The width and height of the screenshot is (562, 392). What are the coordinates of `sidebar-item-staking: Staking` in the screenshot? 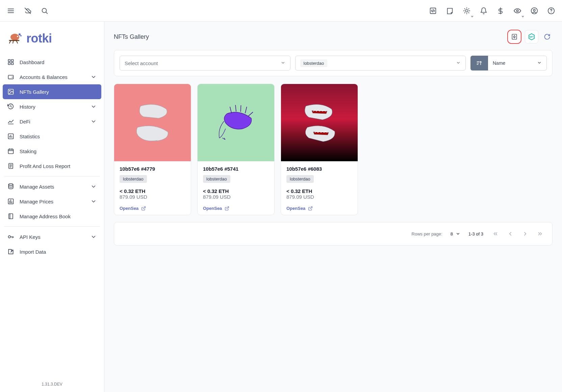 It's located at (52, 151).